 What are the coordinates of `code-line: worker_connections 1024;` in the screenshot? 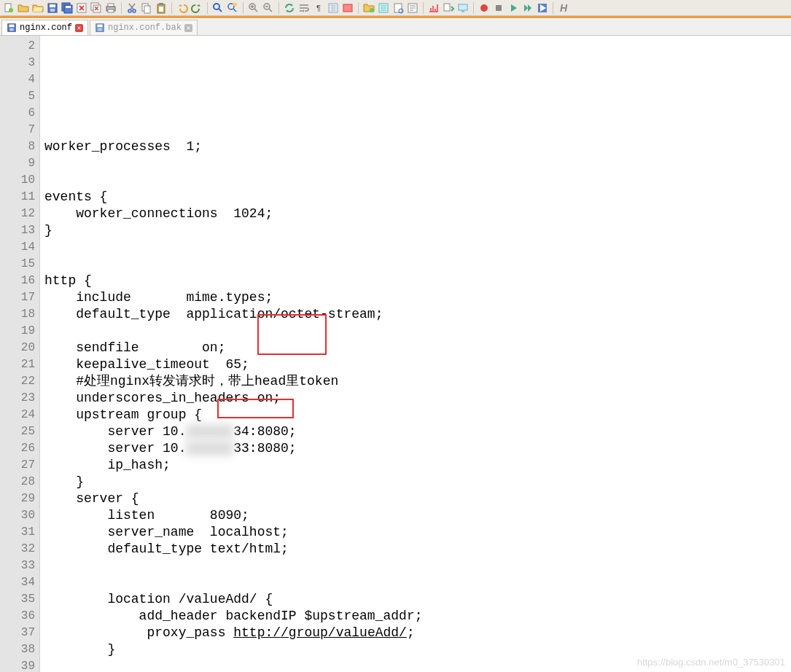 It's located at (418, 214).